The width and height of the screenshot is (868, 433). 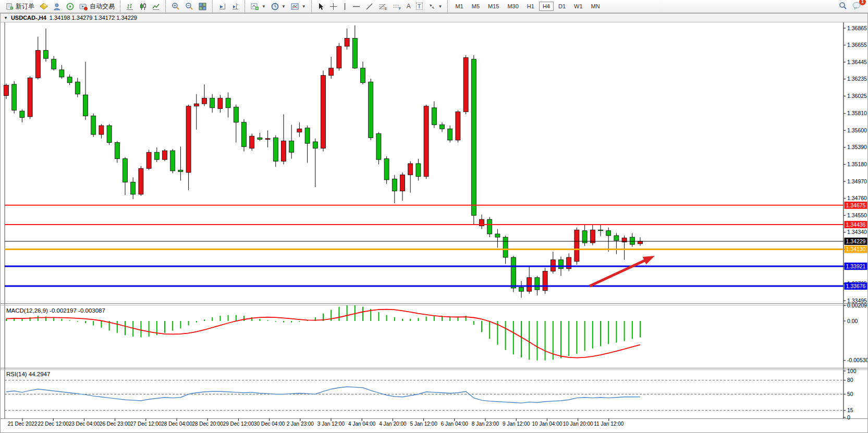 I want to click on tile-windows-button, so click(x=203, y=6).